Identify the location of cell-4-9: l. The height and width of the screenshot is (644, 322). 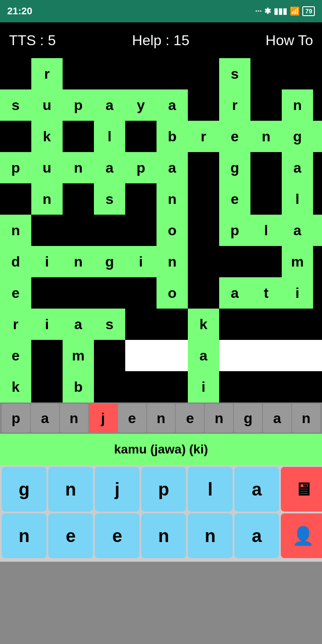
(297, 199).